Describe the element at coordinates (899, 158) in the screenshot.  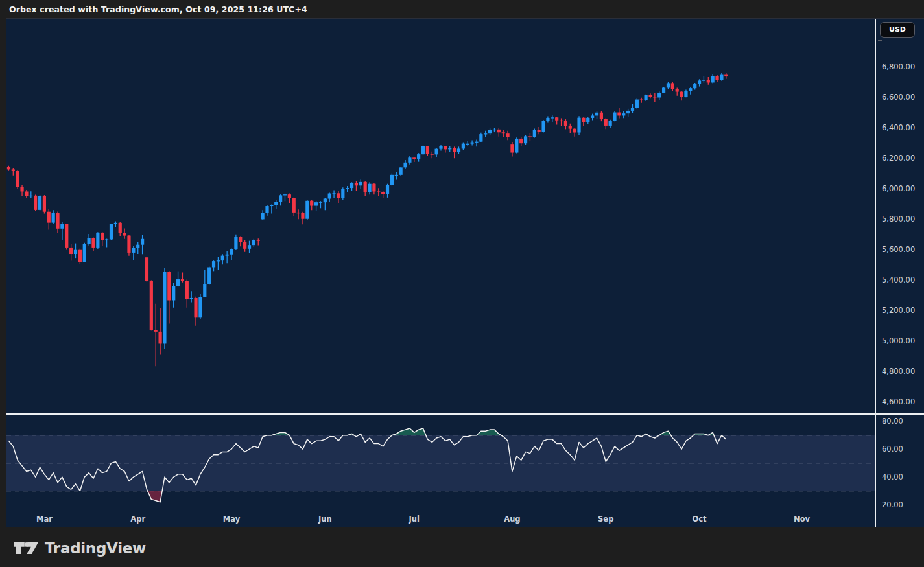
I see `price-tick-label: 6,200.00` at that location.